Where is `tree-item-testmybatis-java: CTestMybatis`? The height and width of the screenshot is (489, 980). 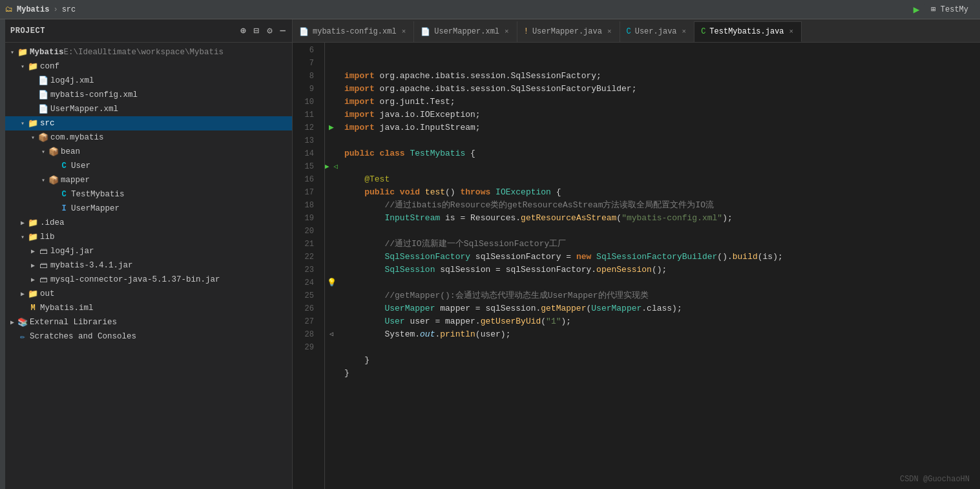 tree-item-testmybatis-java: CTestMybatis is located at coordinates (149, 194).